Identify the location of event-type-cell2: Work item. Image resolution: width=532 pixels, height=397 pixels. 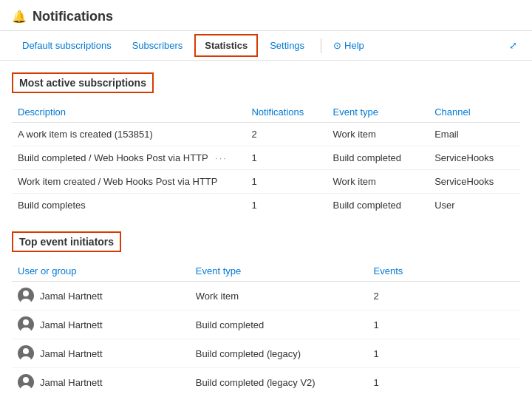
(279, 296).